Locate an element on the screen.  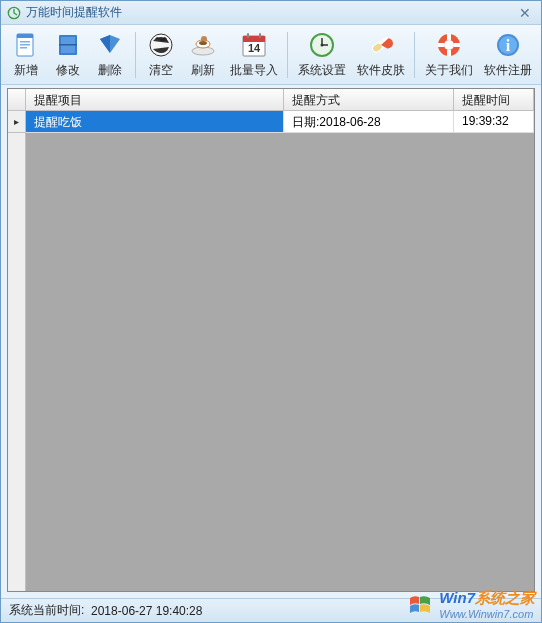
new-icon is located at coordinates (26, 45).